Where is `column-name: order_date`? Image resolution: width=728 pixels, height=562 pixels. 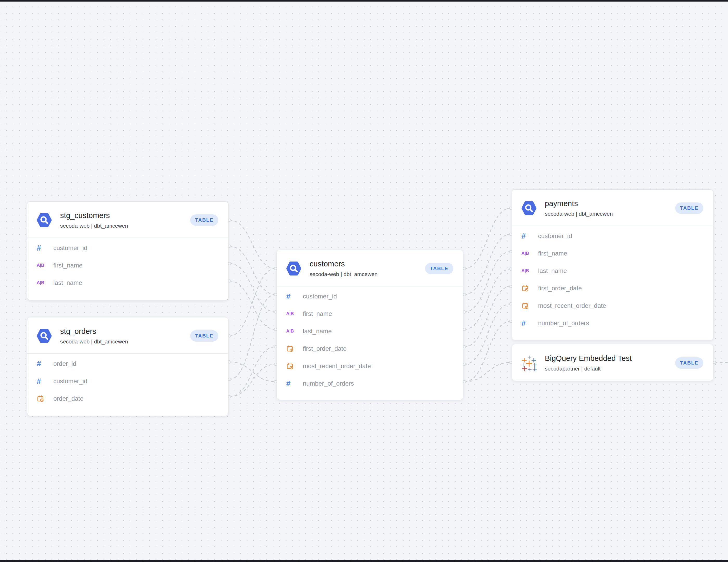
column-name: order_date is located at coordinates (69, 399).